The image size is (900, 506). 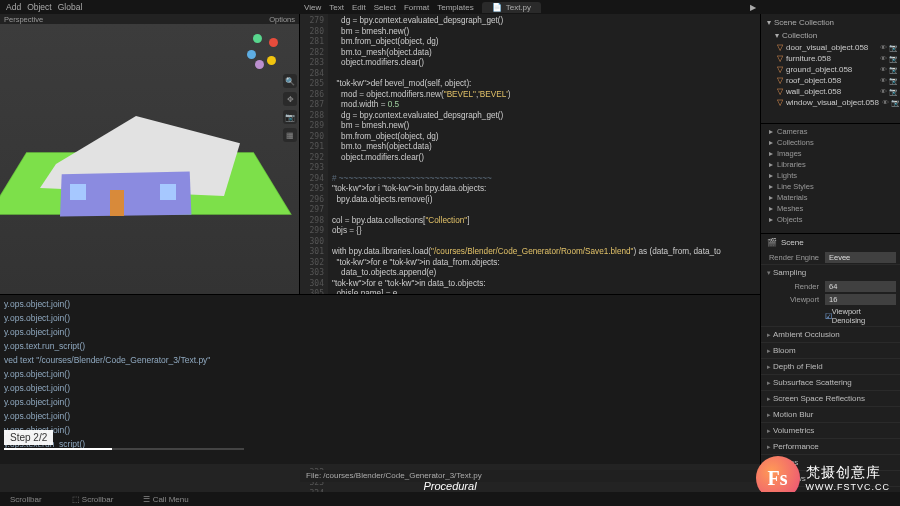 What do you see at coordinates (455, 8) in the screenshot?
I see `templates-menu: Templates` at bounding box center [455, 8].